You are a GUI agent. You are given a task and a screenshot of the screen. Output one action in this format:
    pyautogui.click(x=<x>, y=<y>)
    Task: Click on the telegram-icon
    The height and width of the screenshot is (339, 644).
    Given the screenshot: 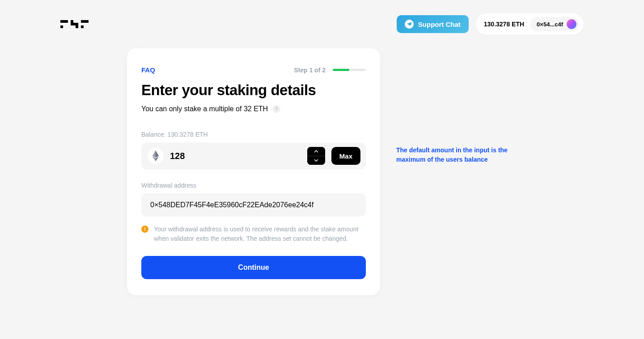 What is the action you would take?
    pyautogui.click(x=409, y=24)
    